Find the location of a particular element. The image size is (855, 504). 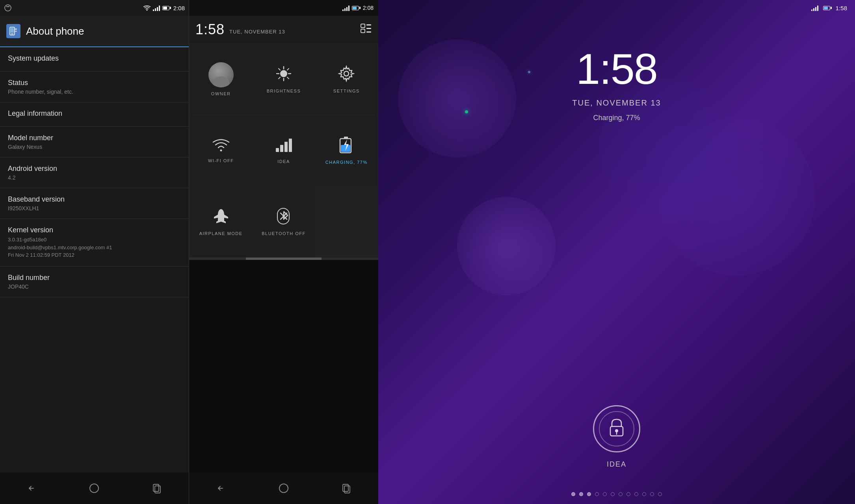

about-nav-bar is located at coordinates (95, 488).